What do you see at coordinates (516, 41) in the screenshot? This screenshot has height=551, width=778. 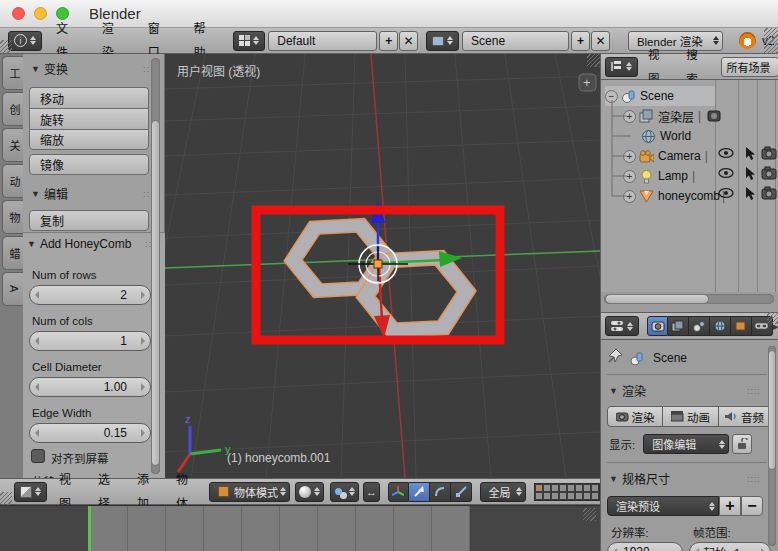 I see `scene-name-field: Scene` at bounding box center [516, 41].